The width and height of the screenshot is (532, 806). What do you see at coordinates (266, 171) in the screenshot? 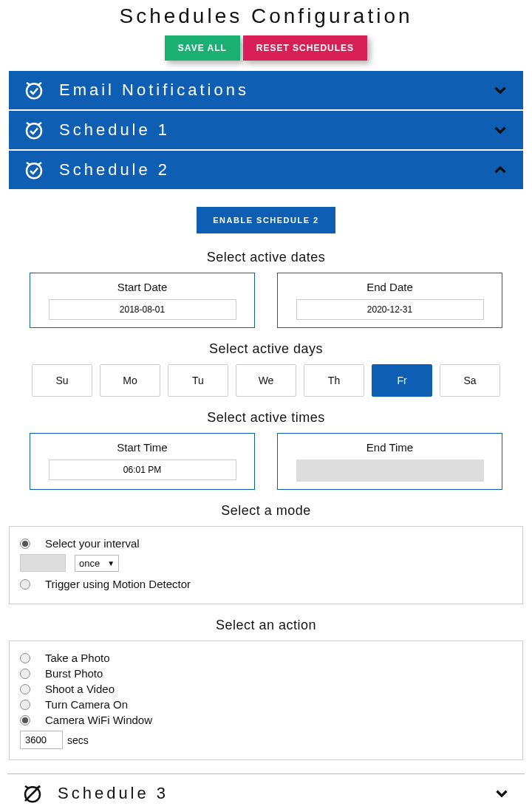
I see `accordion-schedule-2: Schedule 2` at bounding box center [266, 171].